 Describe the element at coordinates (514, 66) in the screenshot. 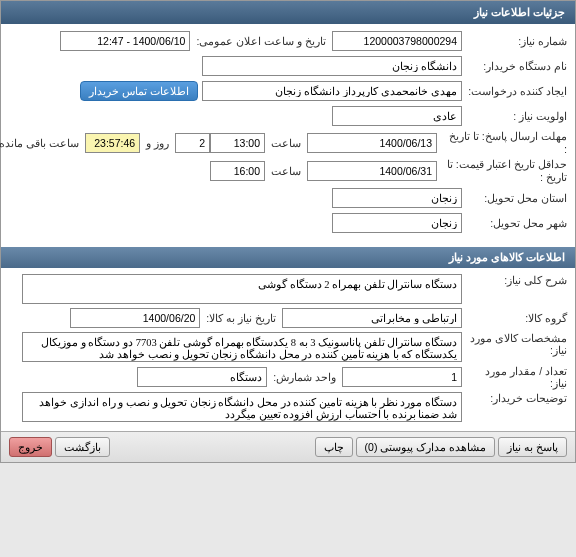

I see `buyer-label: نام دستگاه خریدار:` at that location.